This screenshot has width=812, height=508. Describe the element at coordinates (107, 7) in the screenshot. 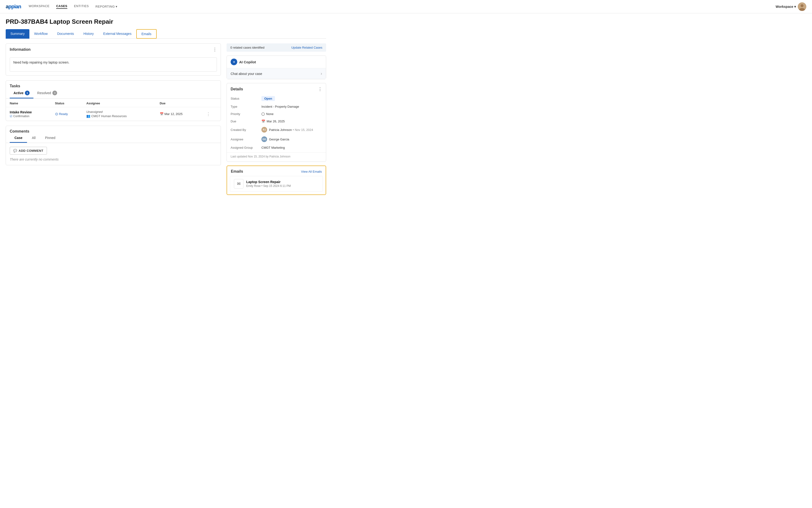

I see `nav-reporting: REPORTING ▾` at that location.